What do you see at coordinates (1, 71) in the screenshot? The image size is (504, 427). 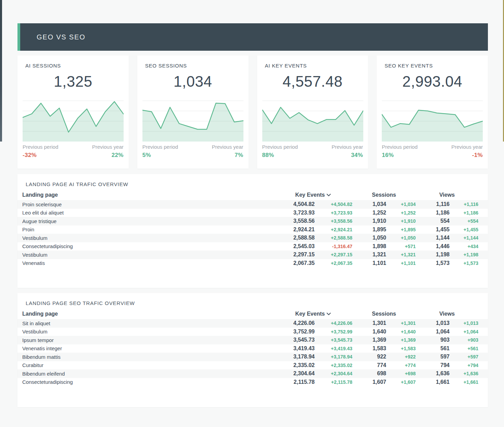 I see `left-edge-strip` at bounding box center [1, 71].